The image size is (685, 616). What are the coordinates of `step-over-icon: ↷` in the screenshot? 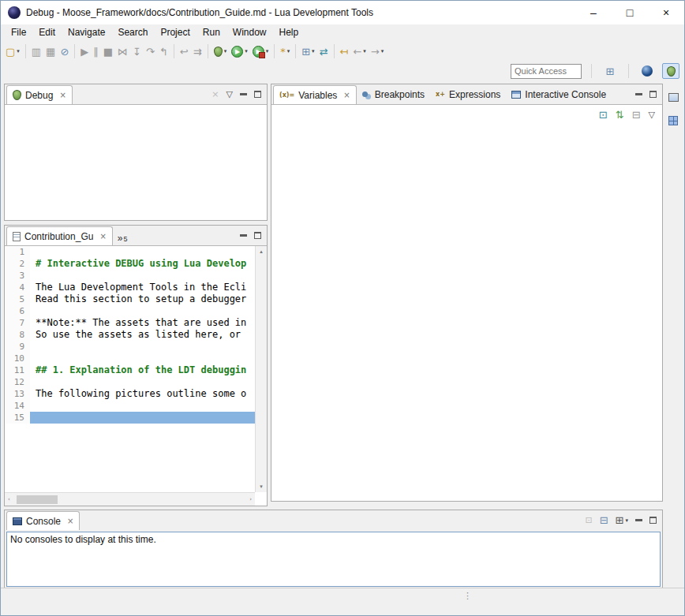 It's located at (150, 52).